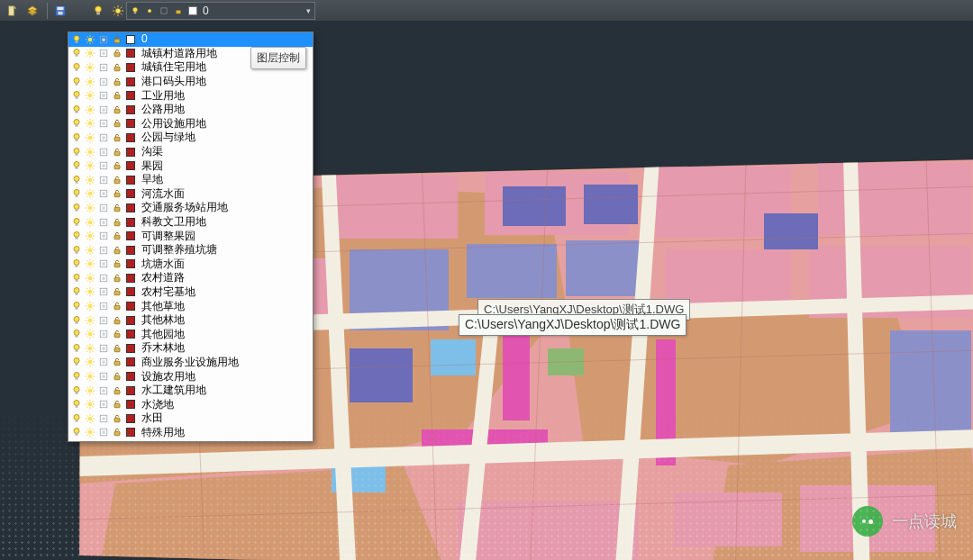 This screenshot has height=560, width=973. What do you see at coordinates (221, 11) in the screenshot?
I see `current-layer-combo: 0 ▾` at bounding box center [221, 11].